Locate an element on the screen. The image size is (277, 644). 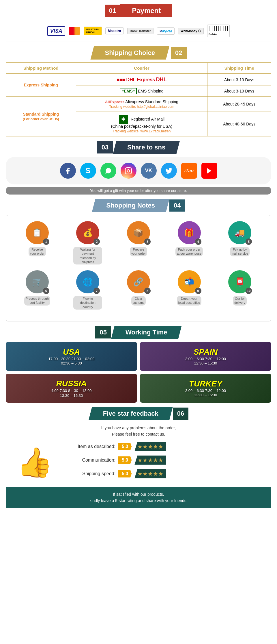
rating-described-stars: ★★★★★ is located at coordinates (150, 447).